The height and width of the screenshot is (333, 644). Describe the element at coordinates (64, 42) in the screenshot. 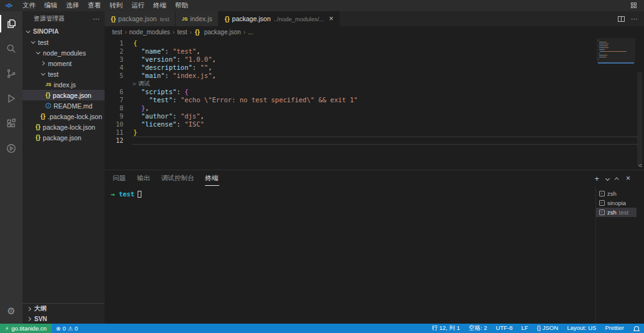

I see `tree-item-1: test` at that location.